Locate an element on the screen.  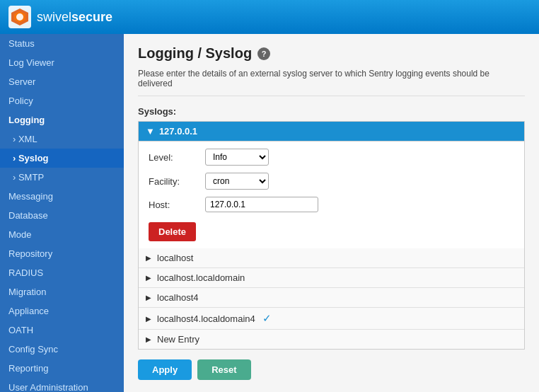
level-row: Level: Info Debug Warning Error Critical is located at coordinates (331, 157).